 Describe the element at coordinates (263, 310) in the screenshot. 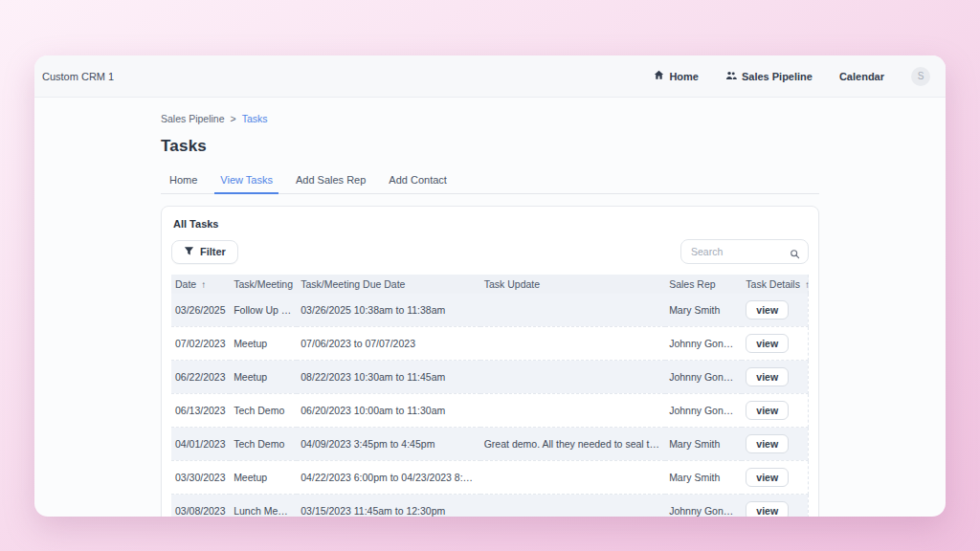

I see `cell-task-meeting: Follow Up Email` at that location.